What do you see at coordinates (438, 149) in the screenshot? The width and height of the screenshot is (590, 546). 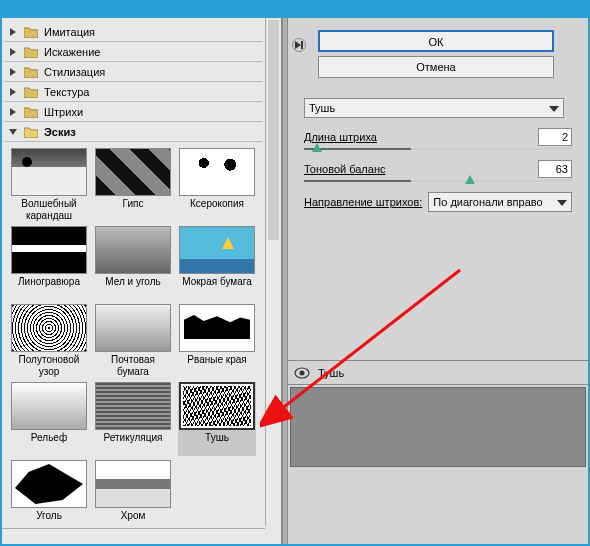 I see `stroke-length-slider` at bounding box center [438, 149].